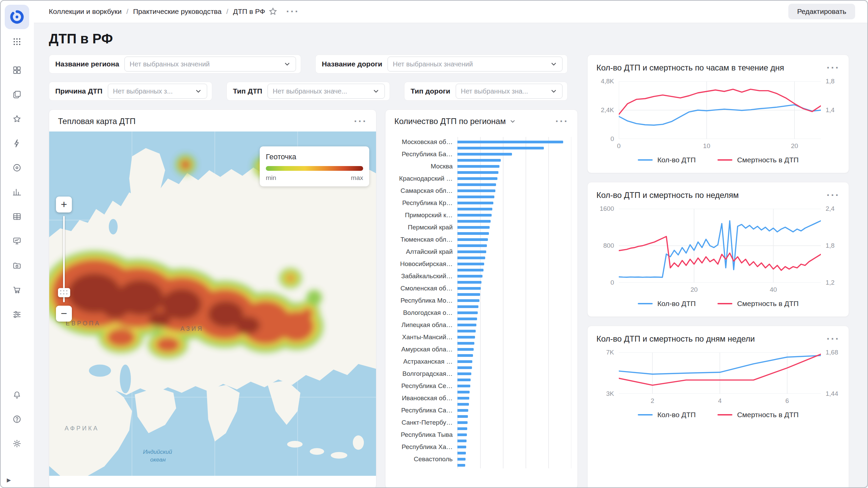 The image size is (868, 488). What do you see at coordinates (822, 12) in the screenshot?
I see `edit-button: Редактировать` at bounding box center [822, 12].